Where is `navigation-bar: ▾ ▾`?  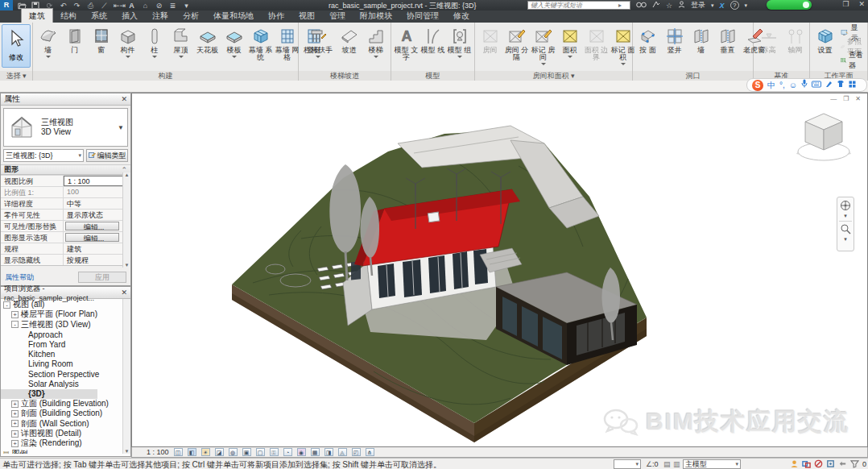 navigation-bar: ▾ ▾ is located at coordinates (845, 224).